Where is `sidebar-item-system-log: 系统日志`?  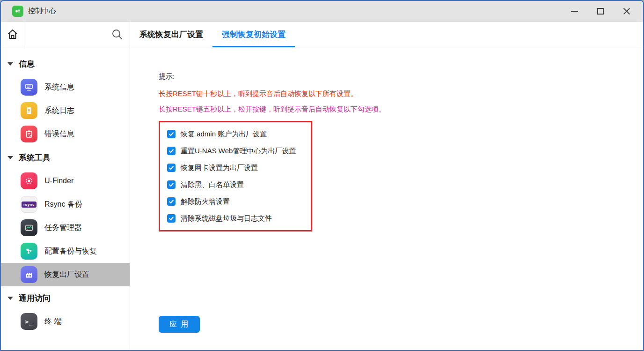 sidebar-item-system-log: 系统日志 is located at coordinates (66, 111).